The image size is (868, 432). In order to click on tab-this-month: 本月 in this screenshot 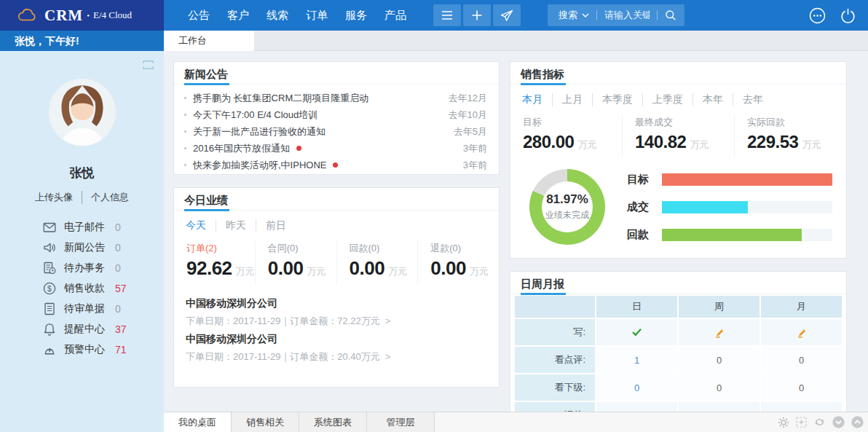, I will do `click(532, 100)`.